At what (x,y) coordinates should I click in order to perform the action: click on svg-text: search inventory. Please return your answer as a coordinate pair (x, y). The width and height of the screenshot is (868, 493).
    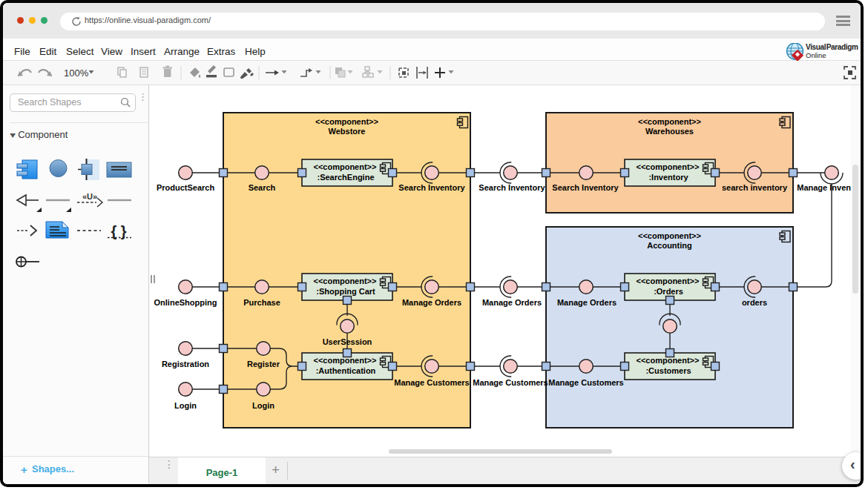
    Looking at the image, I should click on (755, 188).